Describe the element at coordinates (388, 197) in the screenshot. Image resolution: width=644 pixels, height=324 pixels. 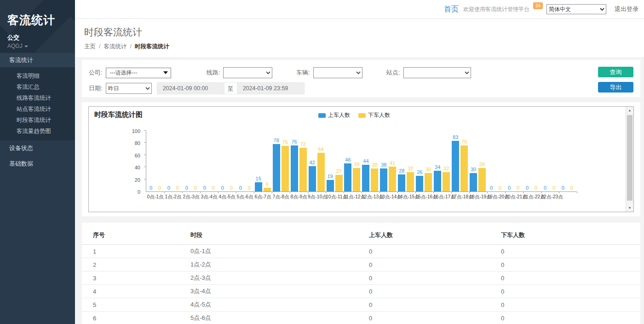
I see `x-tick-label: 13点-14点` at that location.